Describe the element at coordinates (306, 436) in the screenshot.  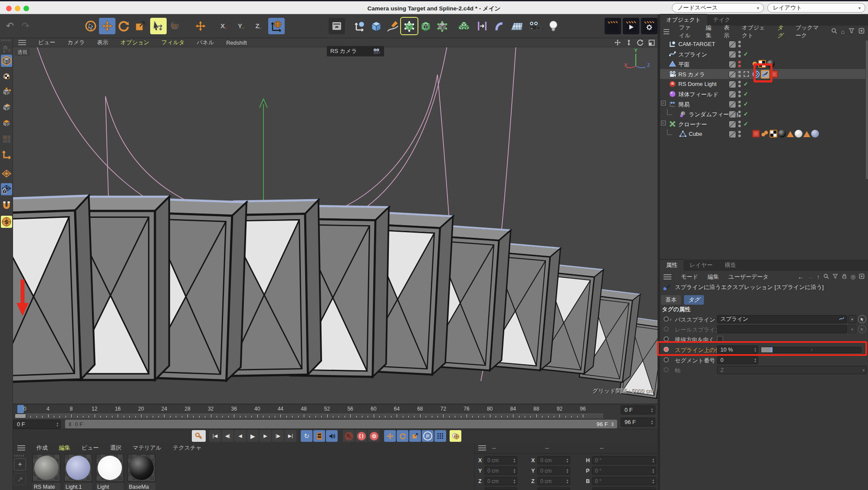
I see `loop-mode-button: ↻` at that location.